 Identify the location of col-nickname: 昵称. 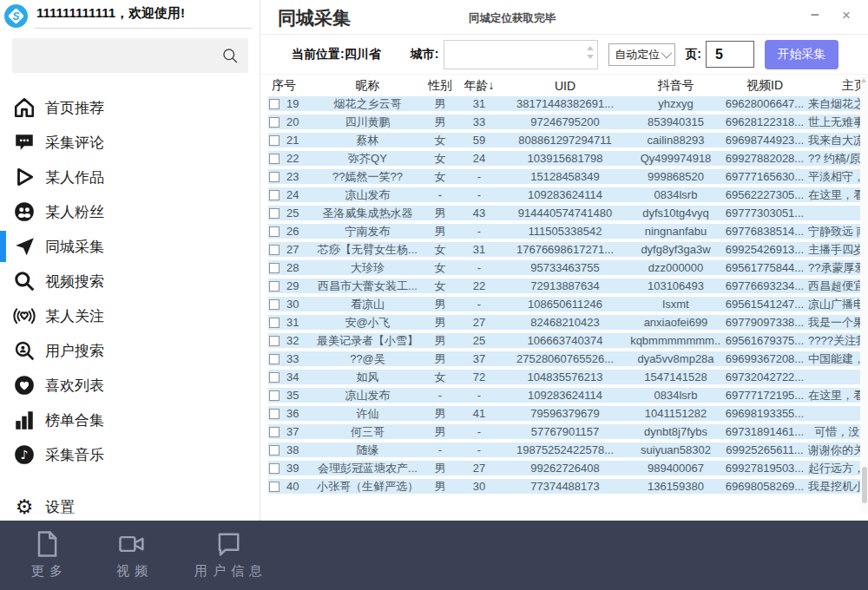
(368, 86).